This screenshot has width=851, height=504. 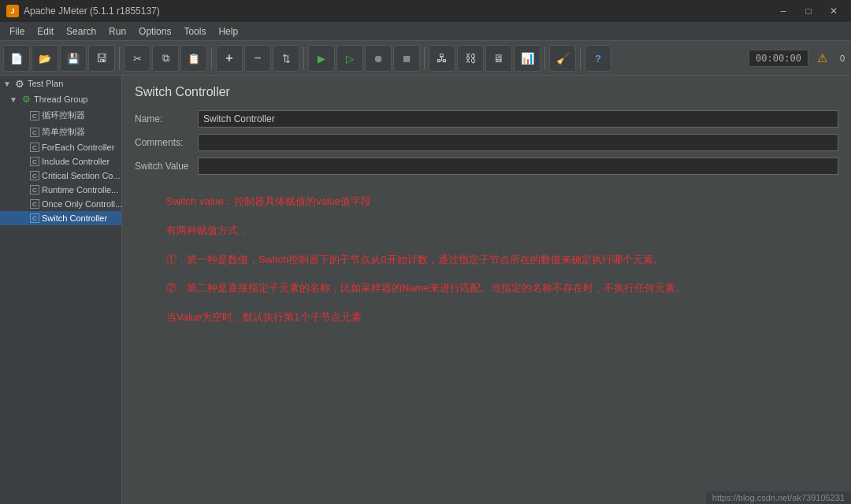 I want to click on toggle-foreach, so click(x=24, y=148).